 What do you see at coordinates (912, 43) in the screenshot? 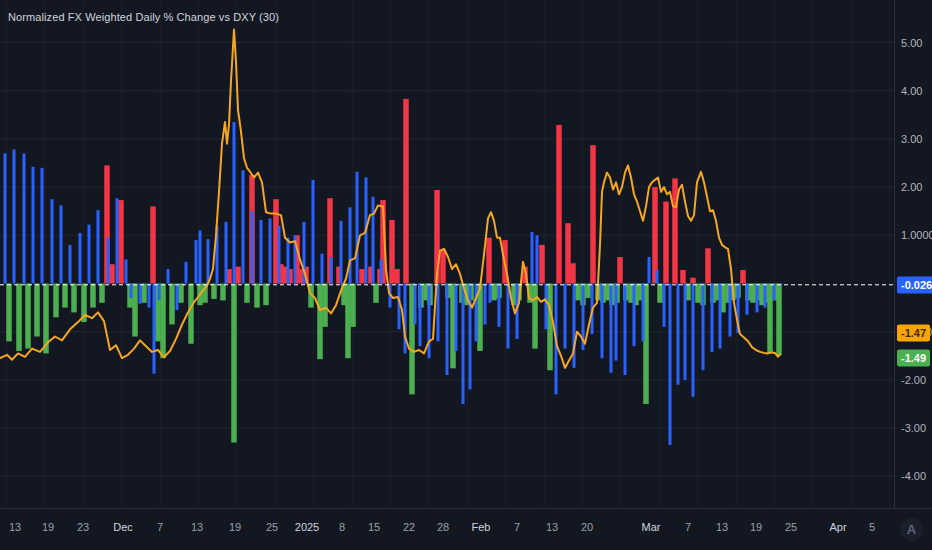
I see `price-axis-label: 5.00` at bounding box center [912, 43].